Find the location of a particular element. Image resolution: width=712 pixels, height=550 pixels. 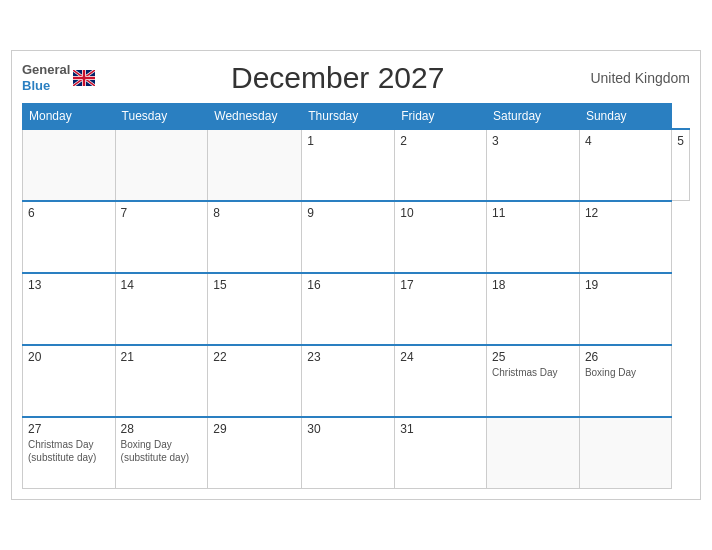

calendar-cell: 8 is located at coordinates (255, 237).